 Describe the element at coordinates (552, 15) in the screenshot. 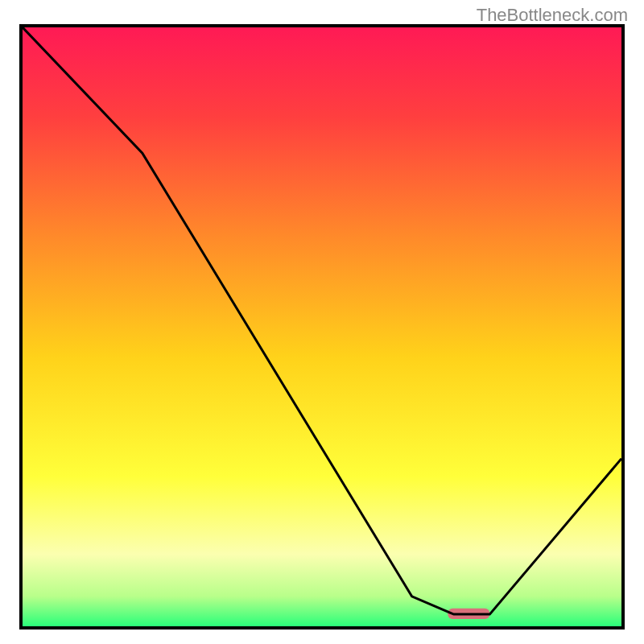

I see `watermark-text: TheBottleneck.com` at that location.